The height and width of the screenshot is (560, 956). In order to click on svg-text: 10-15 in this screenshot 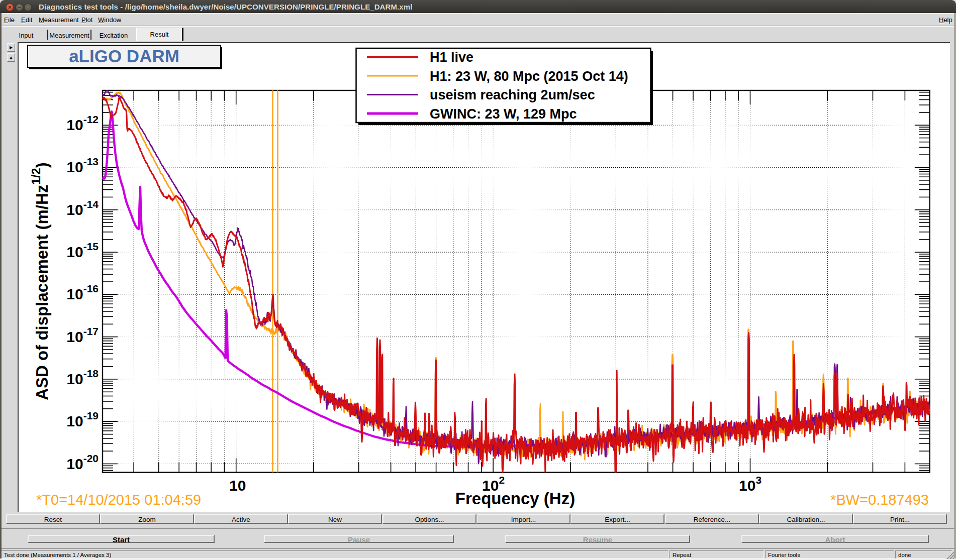, I will do `click(82, 250)`.